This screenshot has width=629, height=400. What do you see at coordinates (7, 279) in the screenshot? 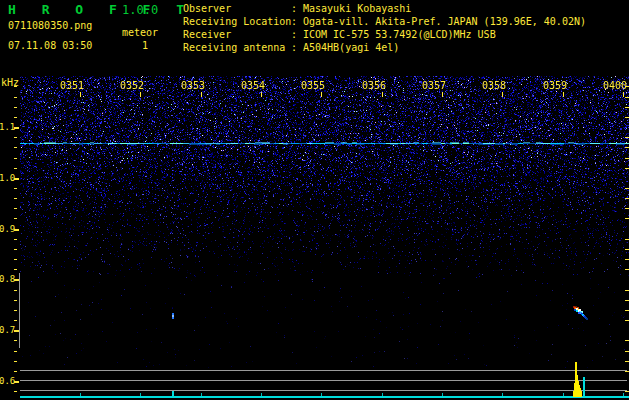
I see `freq-tick-label: 0.8` at bounding box center [7, 279].